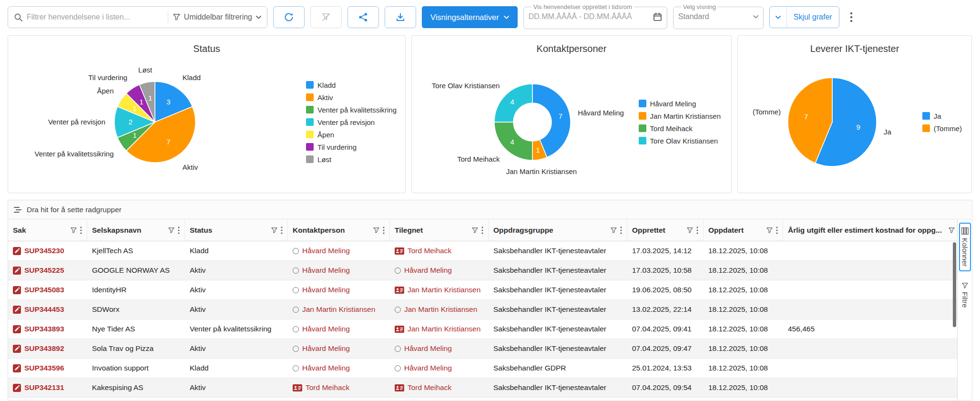 This screenshot has height=401, width=980. What do you see at coordinates (351, 147) in the screenshot?
I see `legend-item: Til vurdering` at bounding box center [351, 147].